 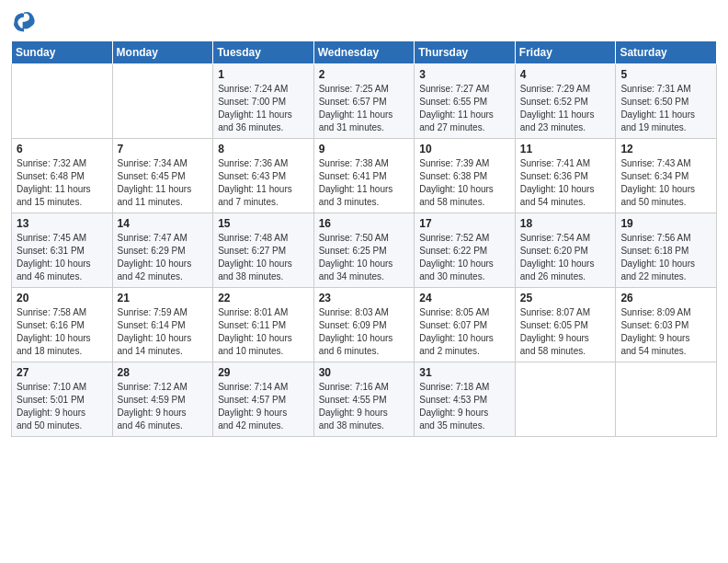 What do you see at coordinates (364, 298) in the screenshot?
I see `day-number: 23` at bounding box center [364, 298].